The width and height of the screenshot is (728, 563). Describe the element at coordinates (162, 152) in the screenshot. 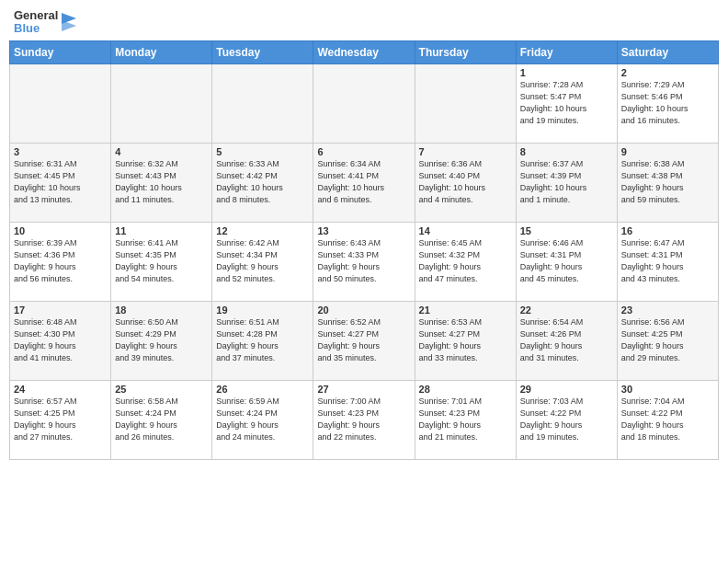

I see `day-number: 4` at that location.